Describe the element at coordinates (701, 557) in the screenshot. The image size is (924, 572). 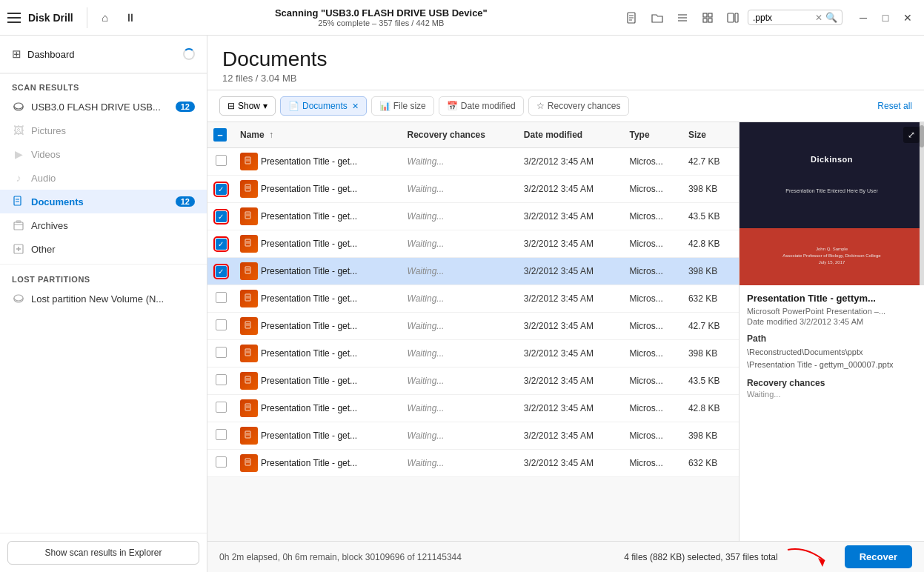
I see `selected-info: 4 files (882 KB) selected, 357 files tot…` at that location.